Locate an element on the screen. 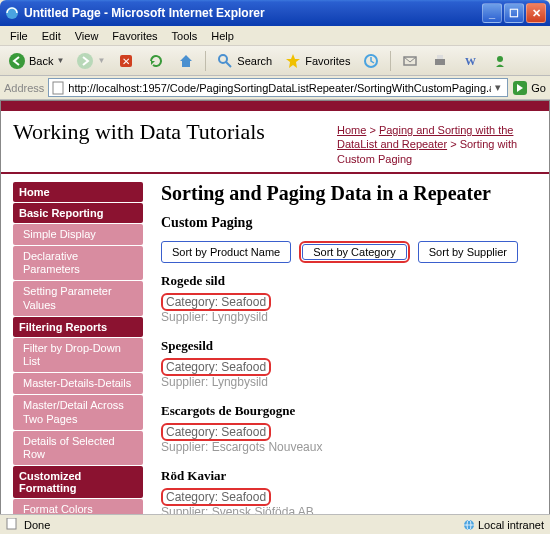  page-title: Working with Data Tutorials is located at coordinates (175, 142).